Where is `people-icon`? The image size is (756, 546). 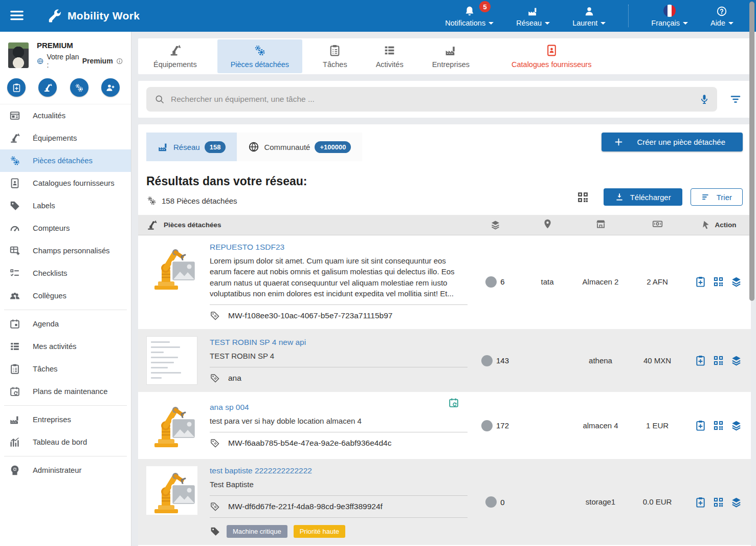
people-icon is located at coordinates (15, 296).